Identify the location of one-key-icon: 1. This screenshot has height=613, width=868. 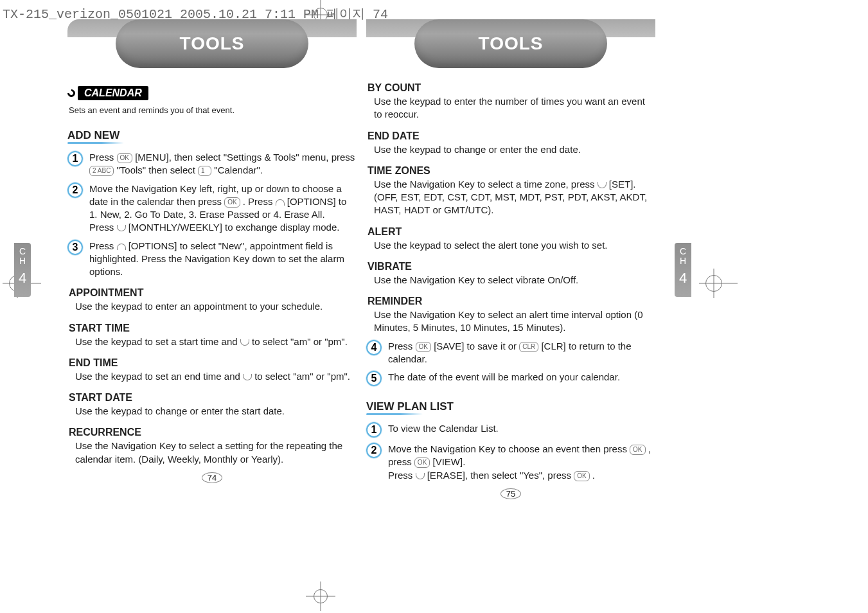
(204, 171).